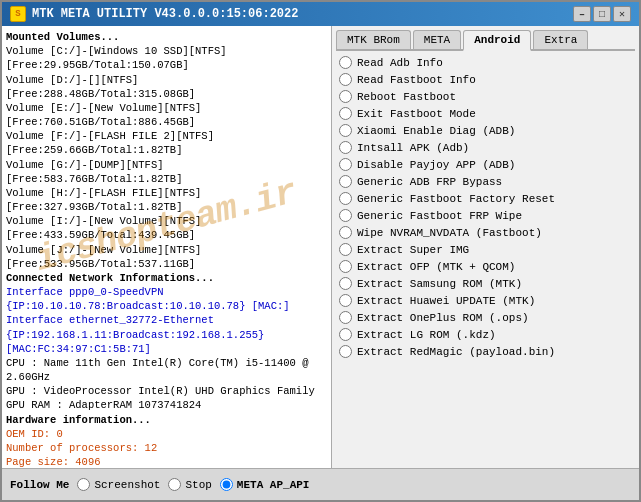 This screenshot has width=641, height=502. What do you see at coordinates (127, 485) in the screenshot?
I see `screenshot-label: Screenshot` at bounding box center [127, 485].